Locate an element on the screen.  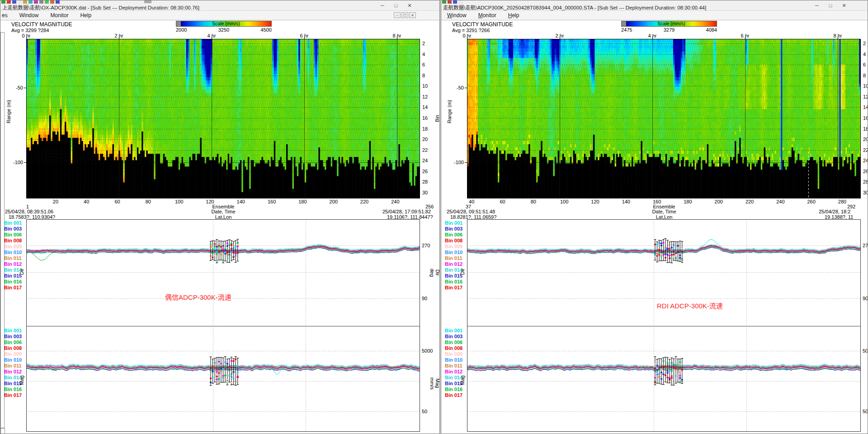
titlebar: 上走航数据\走航\OX-ADCP300K.dat - [Sub Set --- … is located at coordinates (220, 5).